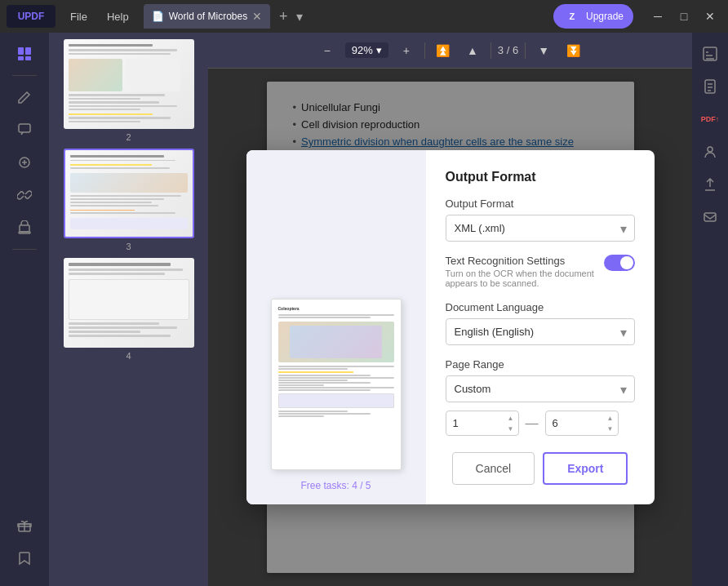 Image resolution: width=728 pixels, height=586 pixels. What do you see at coordinates (129, 91) in the screenshot?
I see `thumbnail-2: 2` at bounding box center [129, 91].